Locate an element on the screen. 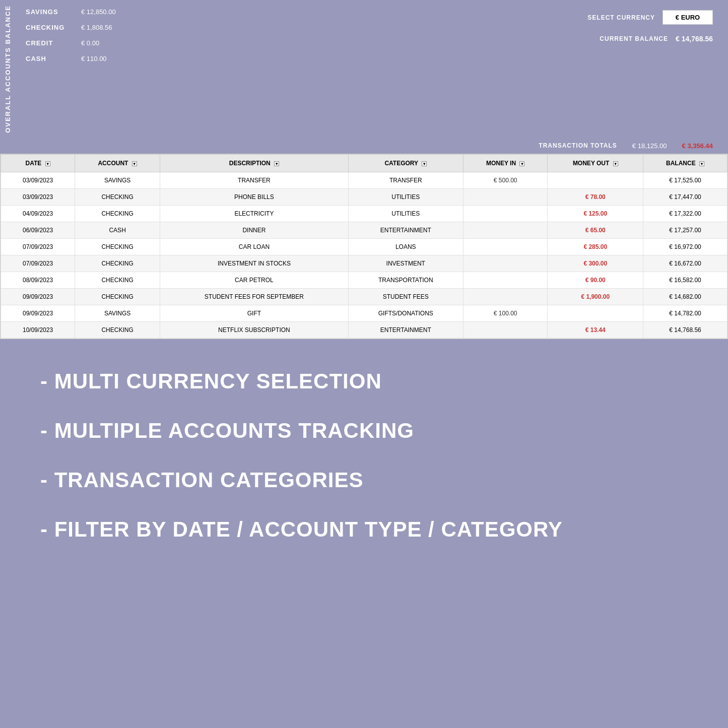  feature-item-2: - TRANSACTION CATEGORIES is located at coordinates (364, 480).